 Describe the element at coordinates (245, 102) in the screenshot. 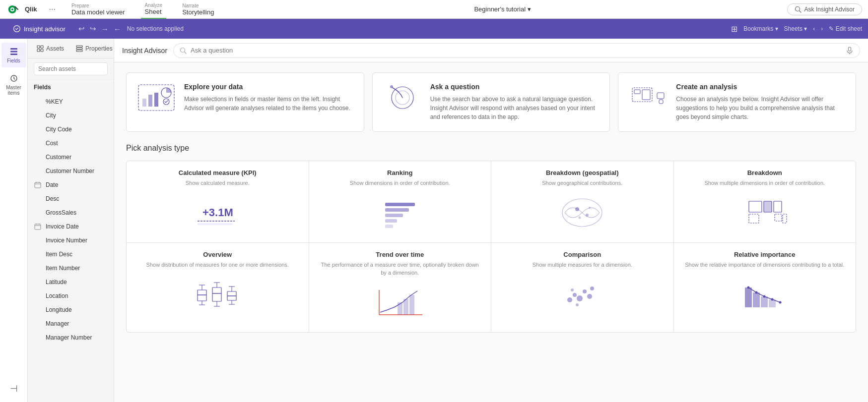

I see `explore-data-card: Explore your data Make selections in fie…` at that location.